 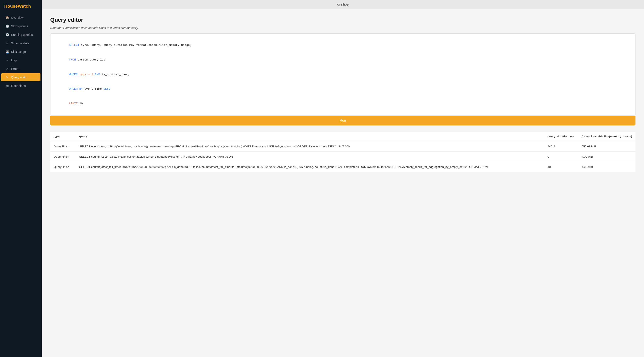 I want to click on page-note: Note that HouseWatch does not add limits…, so click(x=343, y=28).